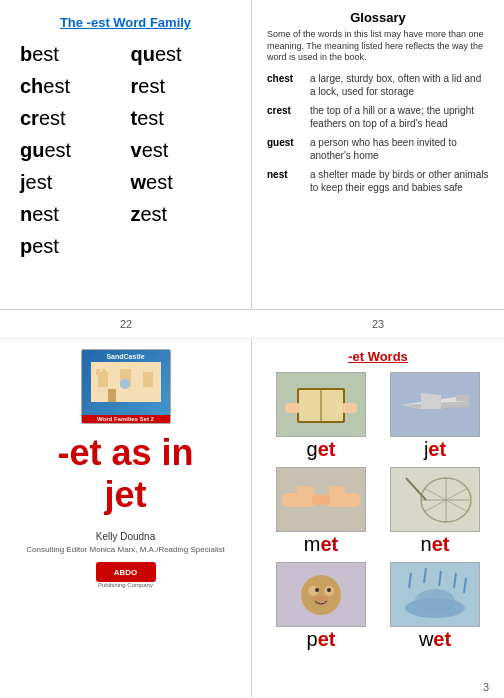 Image resolution: width=504 pixels, height=698 pixels. I want to click on consulting-editor: Consulting Editor Monica Marx, M.A./Read…, so click(125, 550).